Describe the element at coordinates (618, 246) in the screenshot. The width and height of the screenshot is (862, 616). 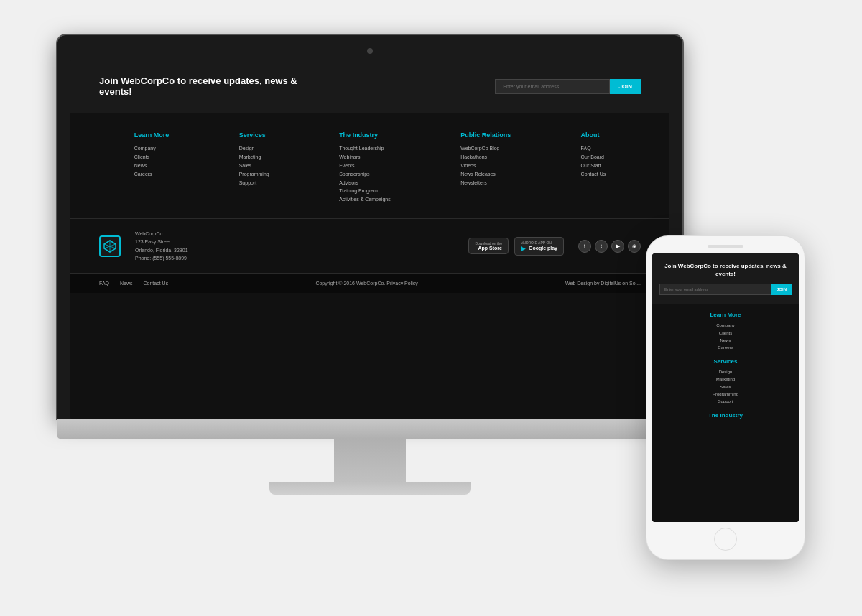
I see `youtube-icon: ▶` at that location.